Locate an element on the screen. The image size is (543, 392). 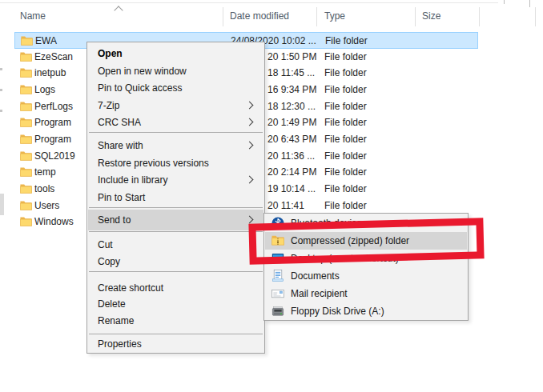
file-name: temp is located at coordinates (45, 173).